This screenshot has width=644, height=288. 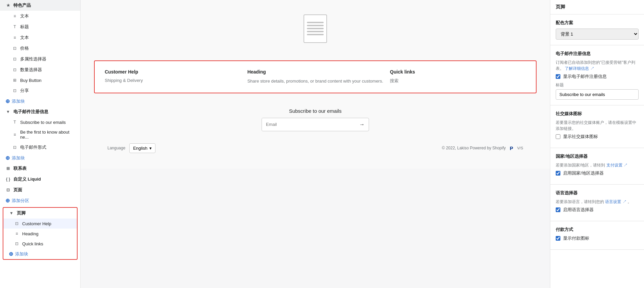 I want to click on enable-language-label: 启用语言选择器, so click(x=578, y=210).